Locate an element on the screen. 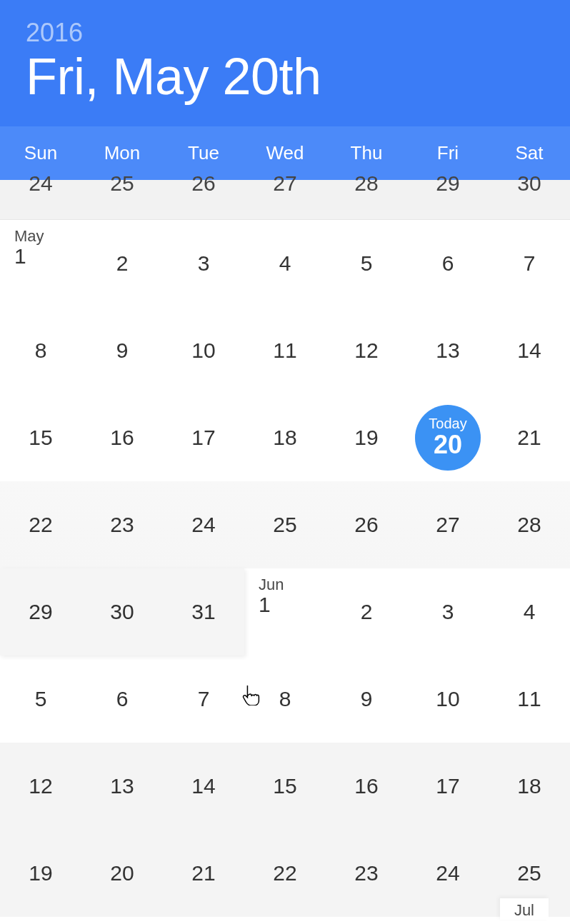  day-number: 17 is located at coordinates (203, 438).